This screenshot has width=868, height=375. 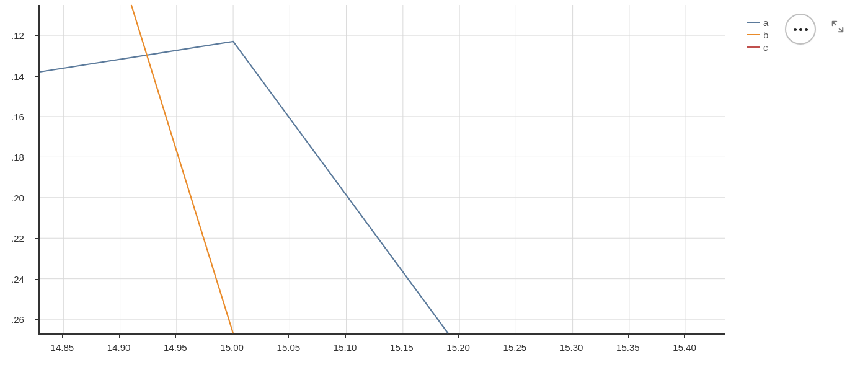 I want to click on y-tick-label: .12, so click(x=17, y=36).